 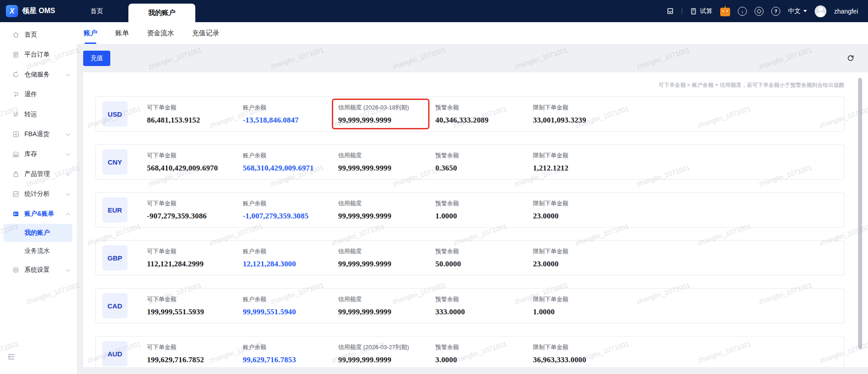 What do you see at coordinates (689, 360) in the screenshot?
I see `order-limit-value: 36,963,333.0000` at bounding box center [689, 360].